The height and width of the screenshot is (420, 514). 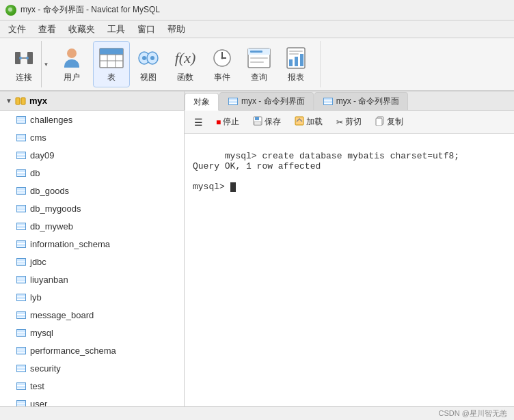 What do you see at coordinates (92, 315) in the screenshot?
I see `db-item-message_board: message_board` at bounding box center [92, 315].